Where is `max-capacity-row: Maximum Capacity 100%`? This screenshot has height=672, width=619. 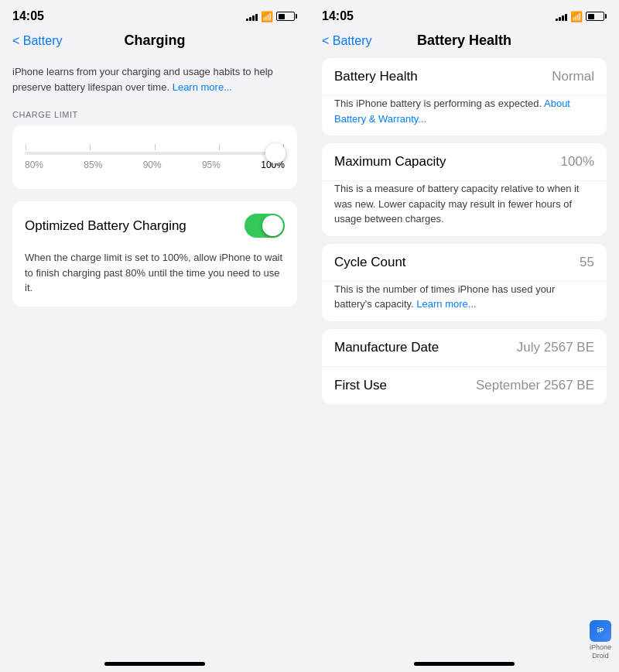
max-capacity-row: Maximum Capacity 100% is located at coordinates (464, 163).